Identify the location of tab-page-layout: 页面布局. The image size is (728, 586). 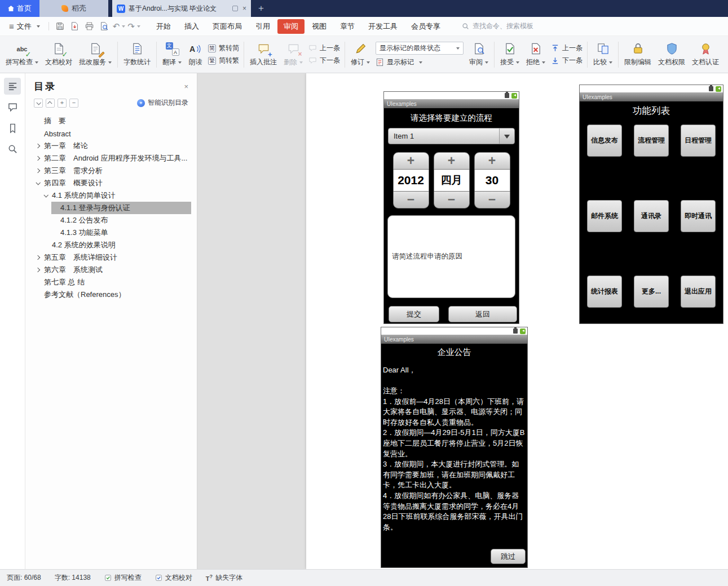
(227, 26).